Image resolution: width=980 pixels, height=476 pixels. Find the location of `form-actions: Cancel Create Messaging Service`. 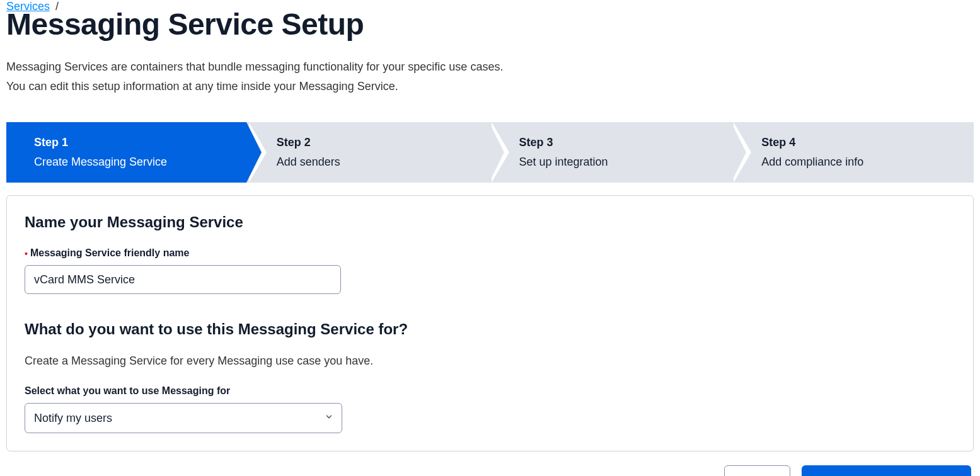

form-actions: Cancel Create Messaging Service is located at coordinates (490, 471).